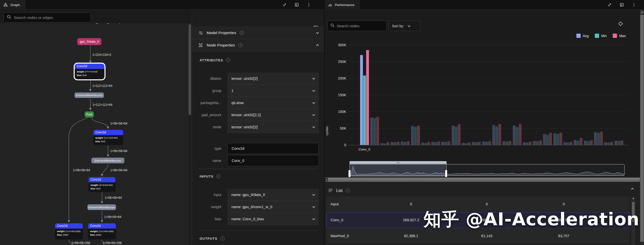 The image size is (644, 245). Describe the element at coordinates (517, 136) in the screenshot. I see `bar-min-node15` at that location.